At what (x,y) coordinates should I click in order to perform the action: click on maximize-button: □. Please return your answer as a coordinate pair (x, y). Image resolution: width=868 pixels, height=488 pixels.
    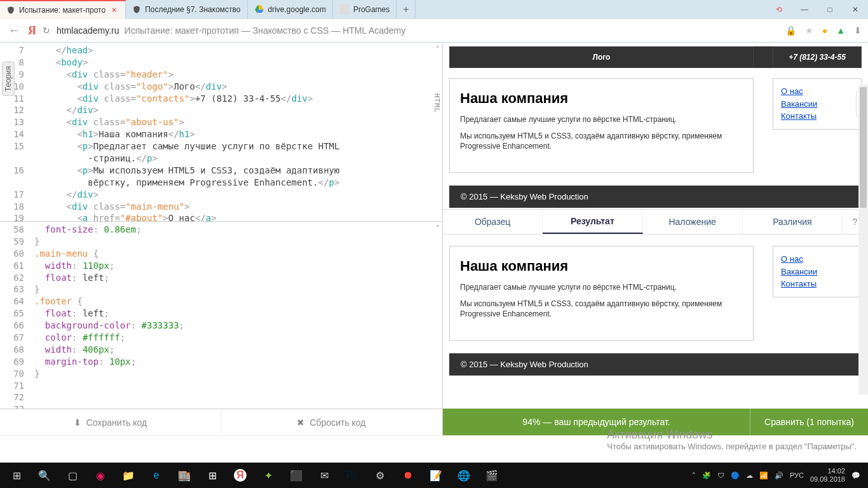
    Looking at the image, I should click on (830, 10).